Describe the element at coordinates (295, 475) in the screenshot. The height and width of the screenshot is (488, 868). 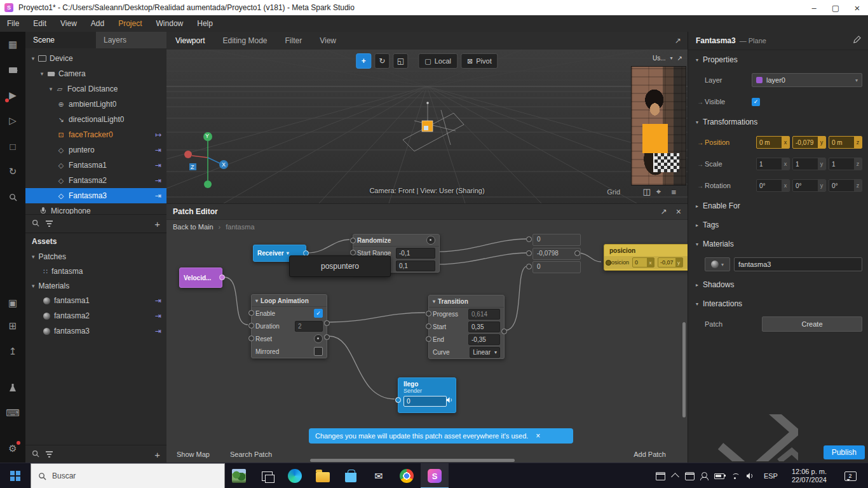
I see `taskbar-app-edge` at that location.